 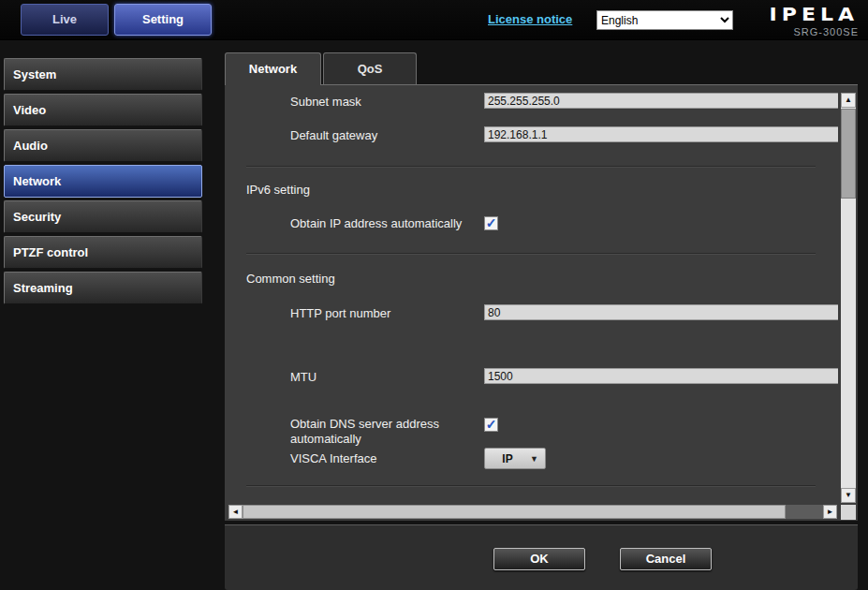 What do you see at coordinates (533, 511) in the screenshot?
I see `horizontal-scrollbar: ◄ ►` at bounding box center [533, 511].